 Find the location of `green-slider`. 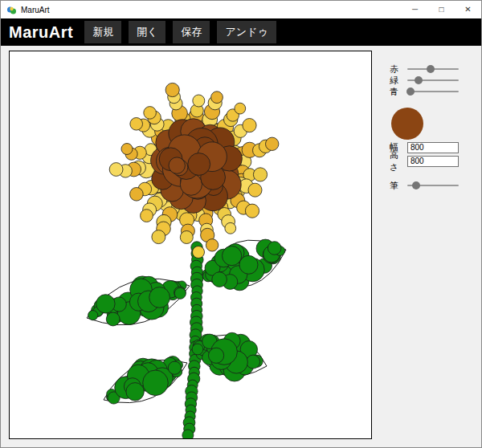

green-slider is located at coordinates (433, 80).